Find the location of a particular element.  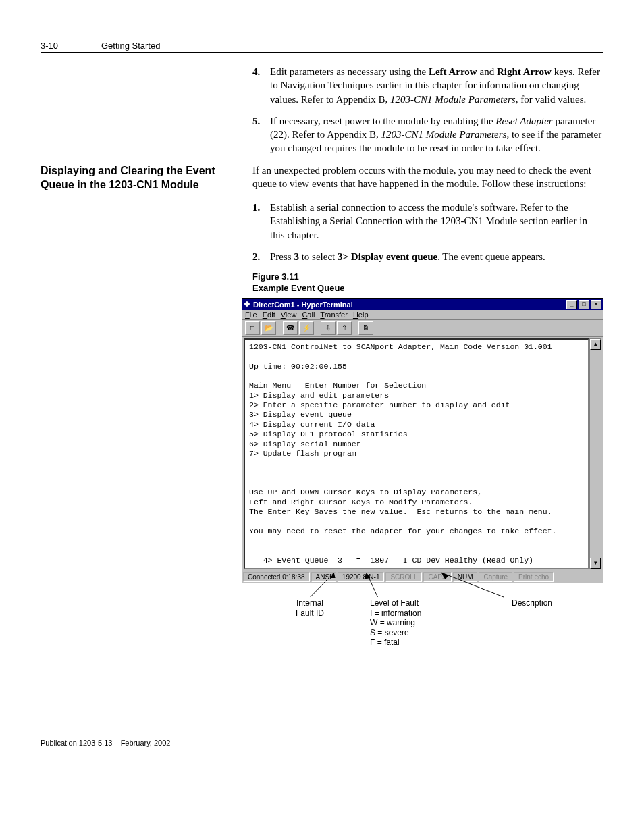

close-button: × is located at coordinates (596, 305).